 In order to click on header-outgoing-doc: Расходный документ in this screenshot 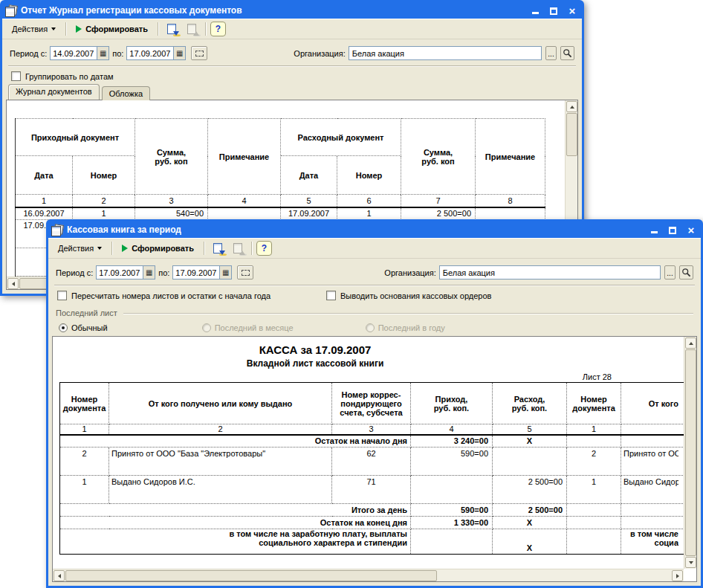, I will do `click(341, 138)`.